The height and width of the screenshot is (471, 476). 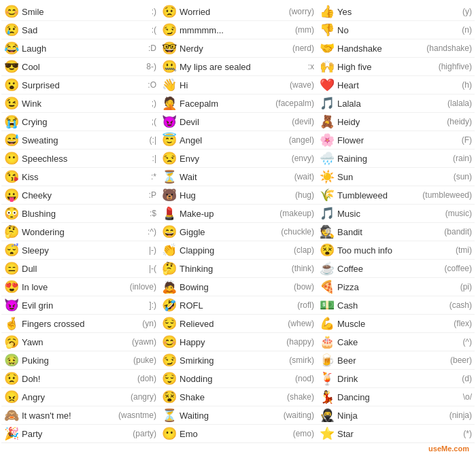 What do you see at coordinates (12, 85) in the screenshot?
I see `emoji-icon: 😮` at bounding box center [12, 85].